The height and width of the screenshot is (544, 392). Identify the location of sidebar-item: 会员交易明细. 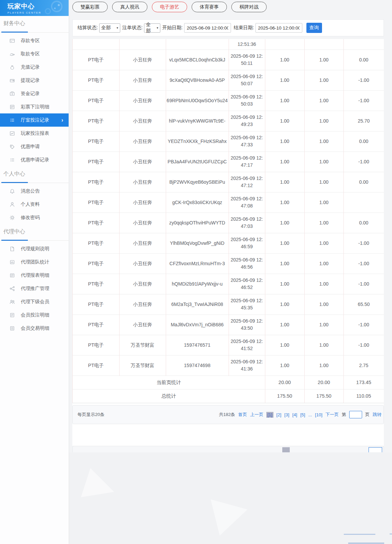
(34, 328).